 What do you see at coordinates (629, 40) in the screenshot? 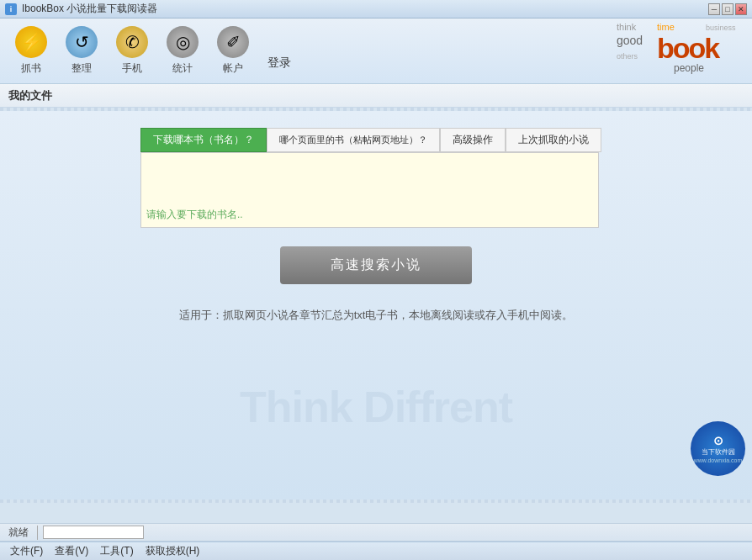
I see `wc-good: good` at bounding box center [629, 40].